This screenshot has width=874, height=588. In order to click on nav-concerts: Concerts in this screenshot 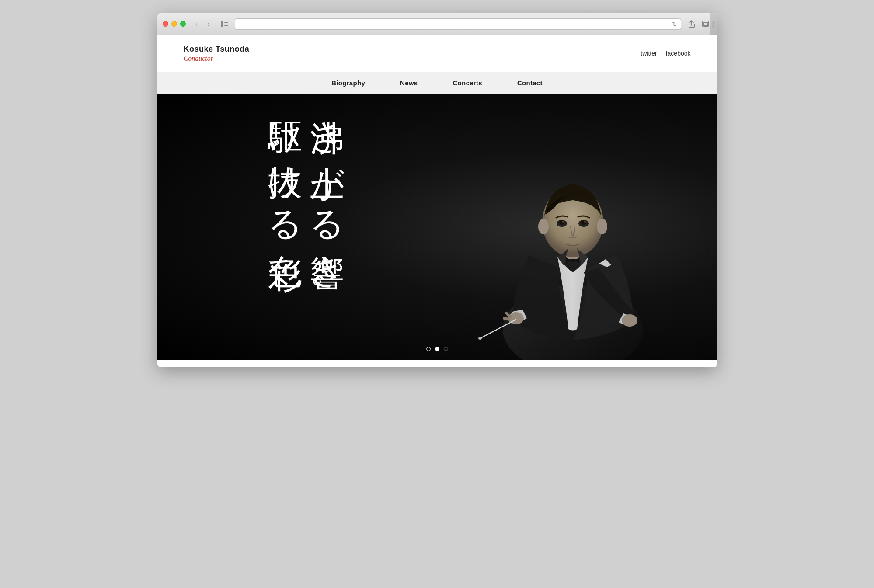, I will do `click(467, 83)`.